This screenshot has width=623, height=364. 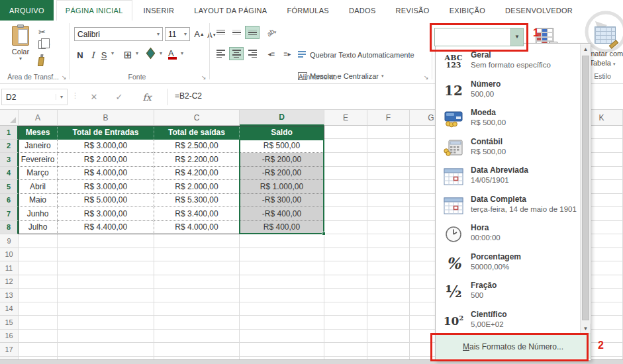 What do you see at coordinates (159, 11) in the screenshot?
I see `tab-inserir: INSERIR` at bounding box center [159, 11].